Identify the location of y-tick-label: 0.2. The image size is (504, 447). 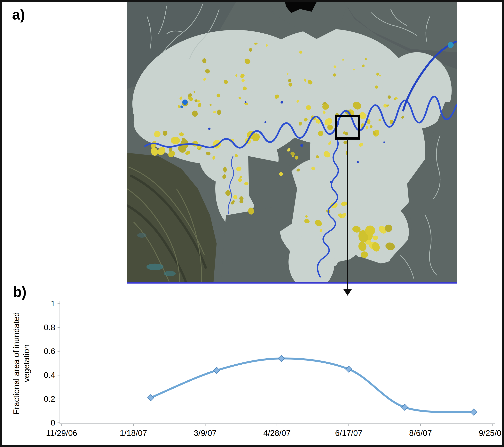
(50, 399).